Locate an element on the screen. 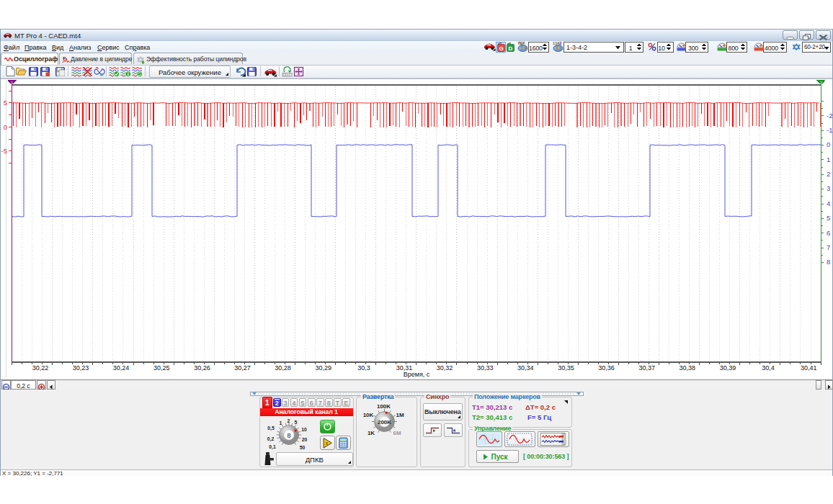 This screenshot has width=833, height=504. svg-text: 30,26 is located at coordinates (202, 368).